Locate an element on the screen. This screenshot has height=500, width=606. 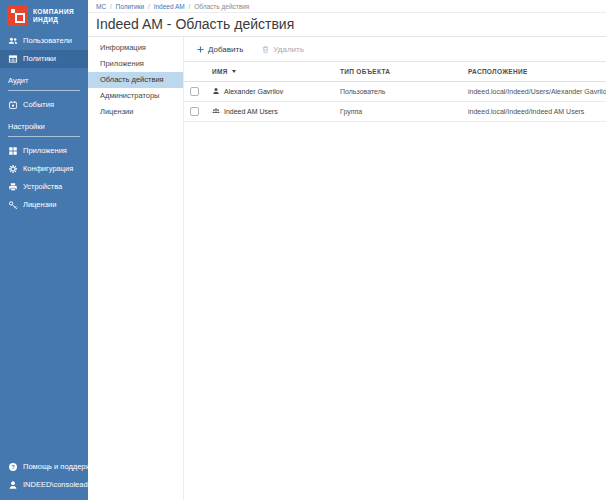
logo-line1: КОМПАНИЯ is located at coordinates (54, 12).